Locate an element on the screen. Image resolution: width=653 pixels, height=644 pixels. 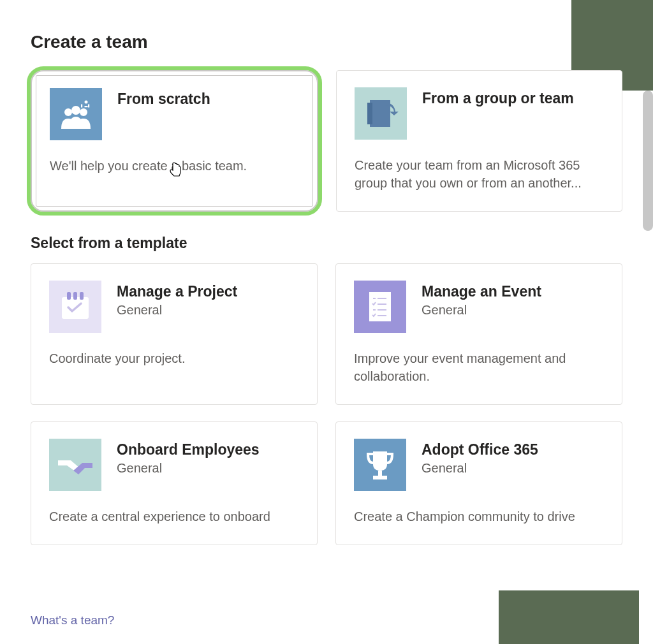
template-card-manage-event: Manage an Event General Improve your eve… is located at coordinates (479, 334).